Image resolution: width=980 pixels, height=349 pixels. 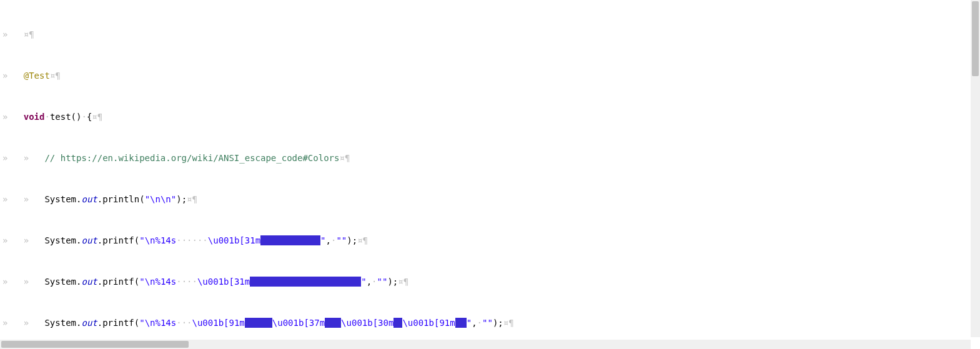 What do you see at coordinates (487, 76) in the screenshot?
I see `code-line: » @Test¤¶` at bounding box center [487, 76].